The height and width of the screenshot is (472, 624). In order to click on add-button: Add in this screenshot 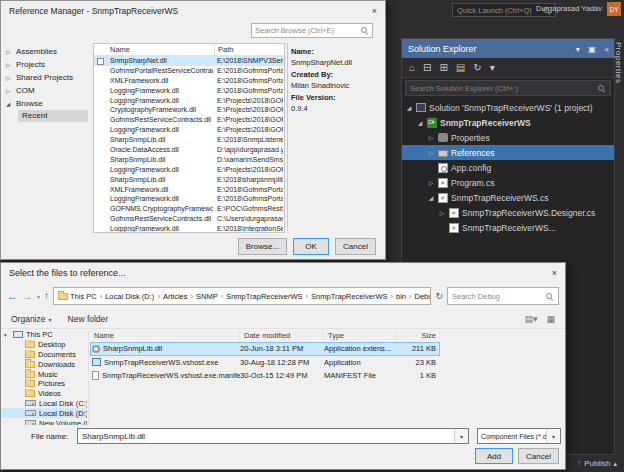, I will do `click(494, 456)`.